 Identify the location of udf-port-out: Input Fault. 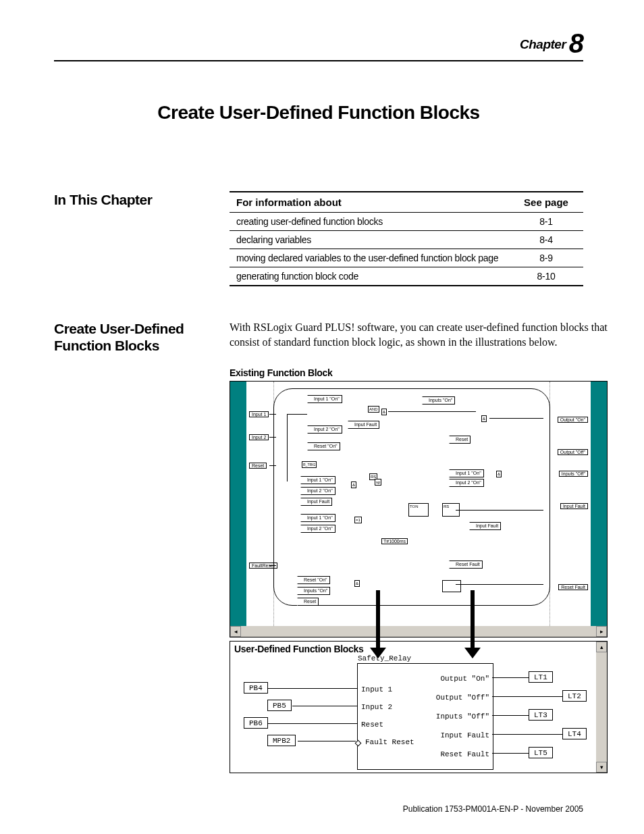
(464, 735).